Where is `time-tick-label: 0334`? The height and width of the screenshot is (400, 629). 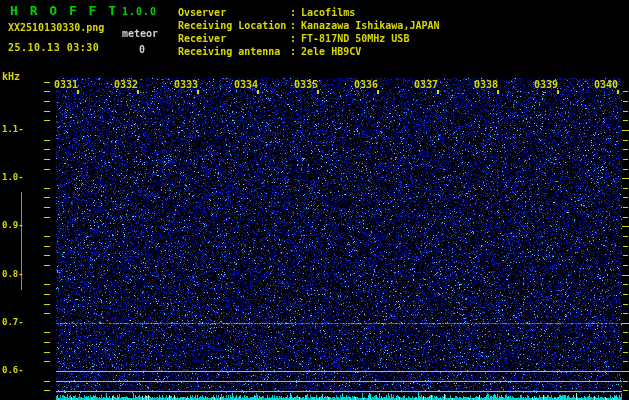
time-tick-label: 0334 is located at coordinates (244, 85).